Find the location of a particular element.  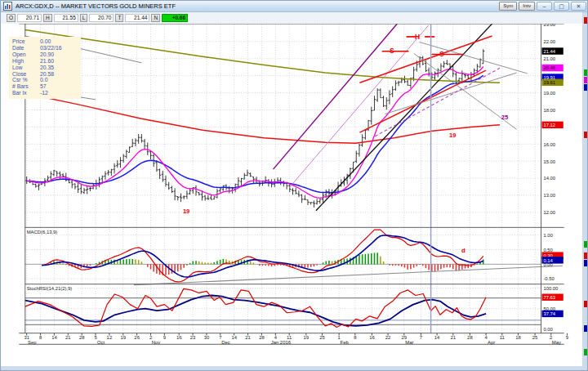

svg-text: 23.00 is located at coordinates (549, 25).